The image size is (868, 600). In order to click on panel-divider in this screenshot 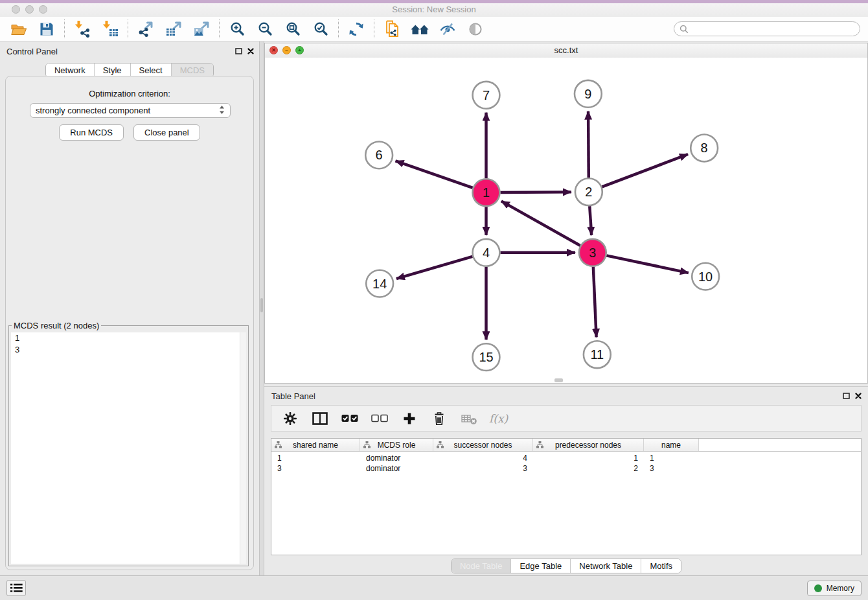, I will do `click(262, 308)`.